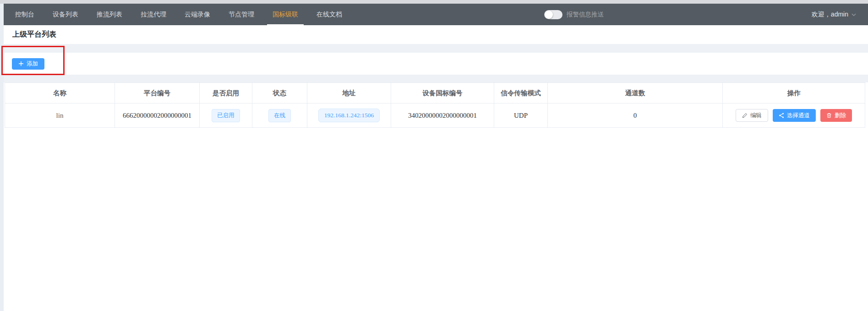 Image resolution: width=868 pixels, height=311 pixels. I want to click on table-header-row: 名称 平台编号 是否启用 状态 地址 设备国标编号 信令传输模式 通道数 操作, so click(435, 93).